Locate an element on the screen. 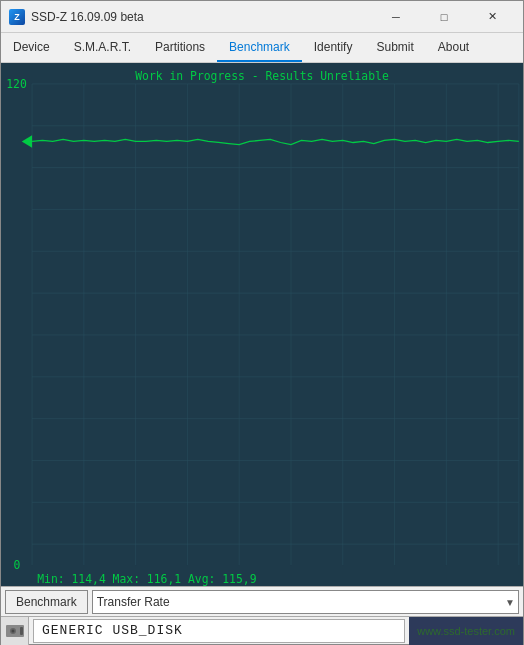 This screenshot has height=645, width=524. svg-text:Min: 114,4 Max: 116,1 Avg: 1: Min: 114,4 Max: 116,1 Avg: 115,9 is located at coordinates (146, 579).